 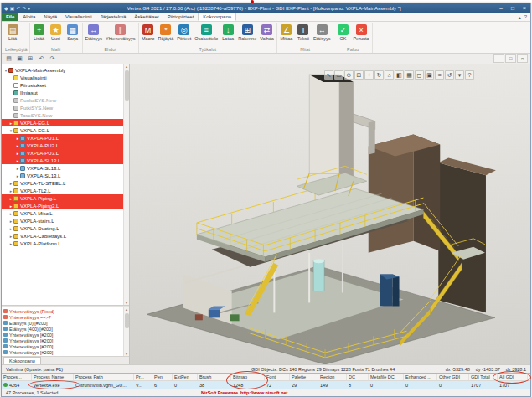 I want to click on ribbon-tab: Kokoonpano, so click(x=217, y=17).